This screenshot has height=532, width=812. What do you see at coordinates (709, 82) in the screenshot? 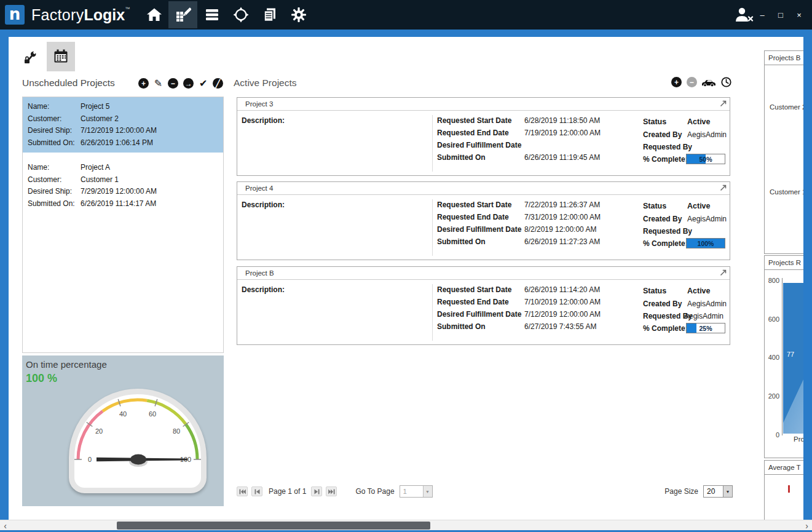
I see `car-icon` at bounding box center [709, 82].